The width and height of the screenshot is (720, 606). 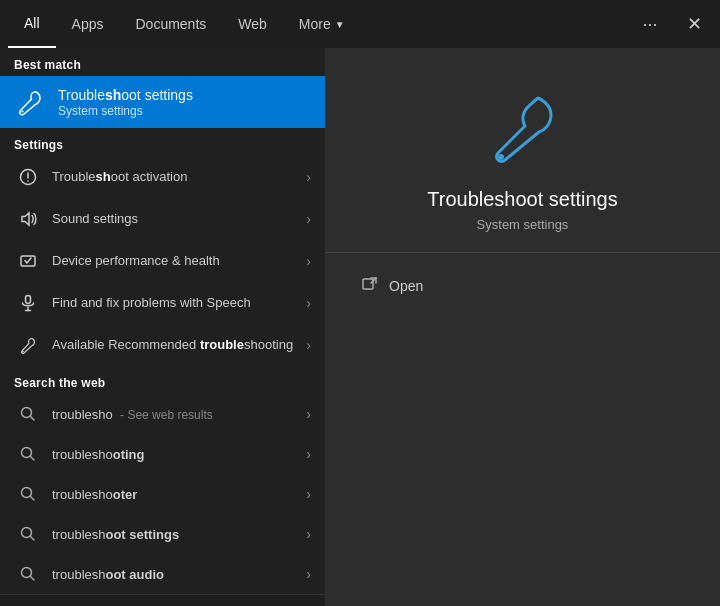 I want to click on tab-all: All, so click(x=32, y=24).